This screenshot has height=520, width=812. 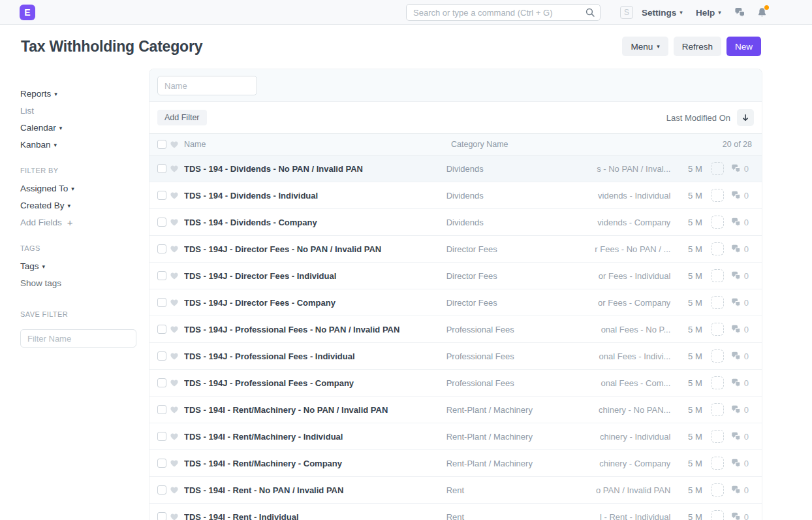 What do you see at coordinates (315, 196) in the screenshot?
I see `row-title-link: TDS - 194 - Dividends - Individual` at bounding box center [315, 196].